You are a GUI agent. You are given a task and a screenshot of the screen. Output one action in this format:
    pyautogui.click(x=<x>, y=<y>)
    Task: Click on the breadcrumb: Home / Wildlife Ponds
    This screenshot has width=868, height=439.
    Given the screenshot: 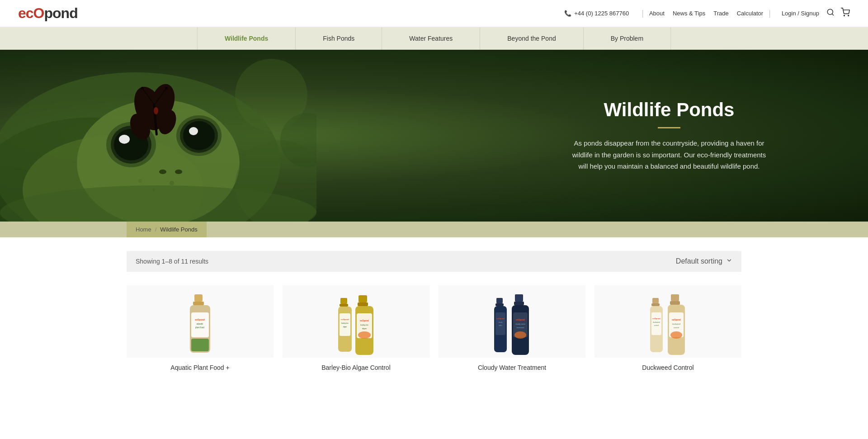 What is the action you would take?
    pyautogui.click(x=166, y=230)
    